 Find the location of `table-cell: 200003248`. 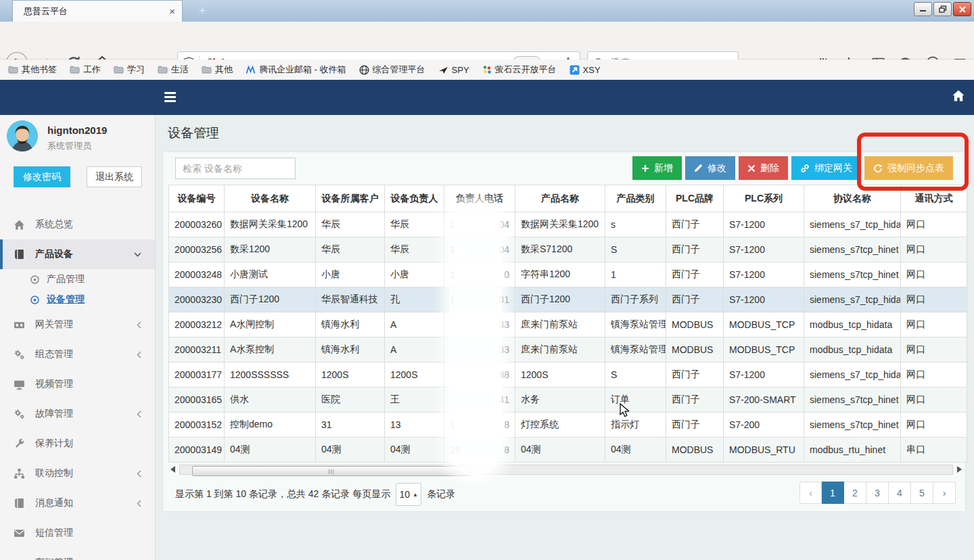

table-cell: 200003248 is located at coordinates (197, 275).